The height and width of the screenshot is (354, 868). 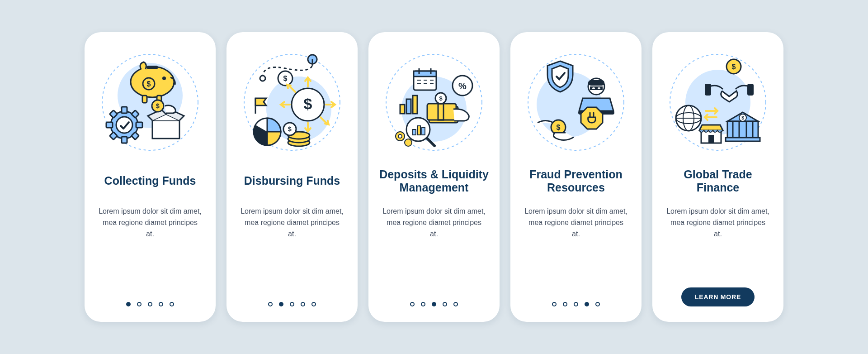 I want to click on onboarding-card-3: % $, so click(x=434, y=177).